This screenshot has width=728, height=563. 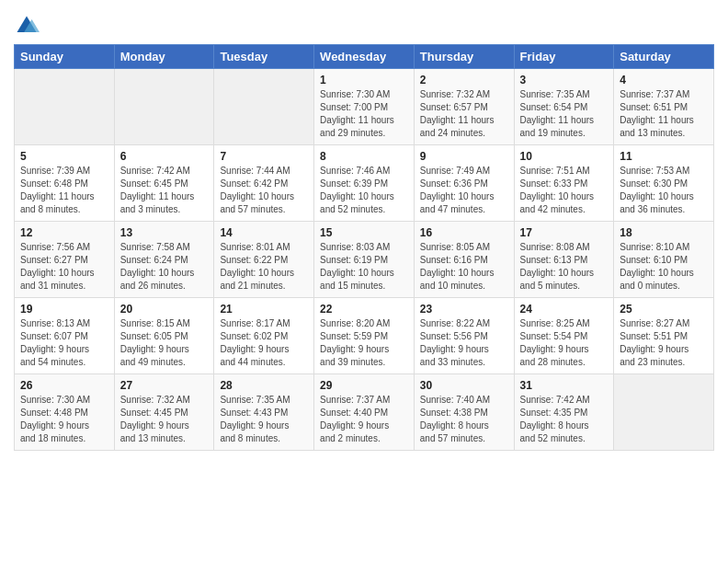 What do you see at coordinates (64, 309) in the screenshot?
I see `day-number: 19` at bounding box center [64, 309].